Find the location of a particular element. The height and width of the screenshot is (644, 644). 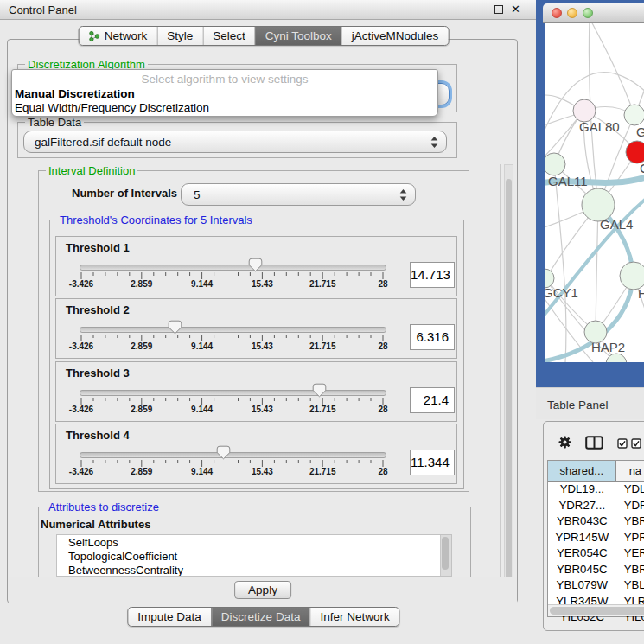

table-row: YBR045CYBR0 is located at coordinates (596, 571).